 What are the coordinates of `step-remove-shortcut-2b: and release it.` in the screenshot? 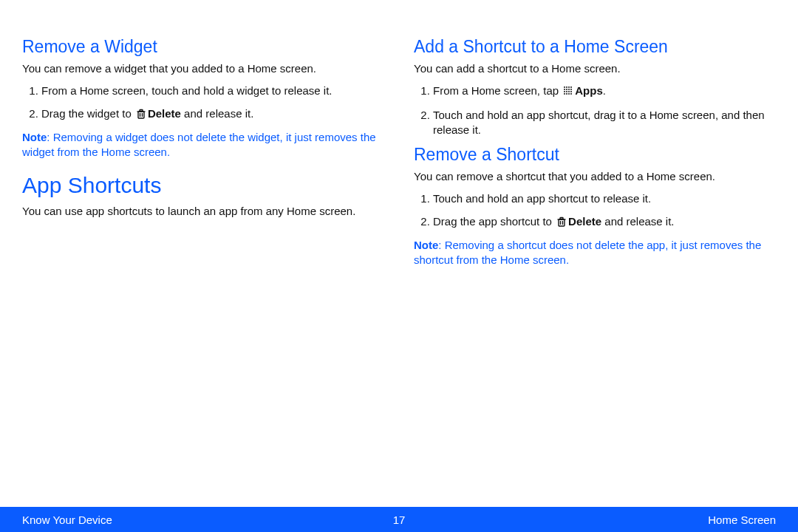 It's located at (638, 222).